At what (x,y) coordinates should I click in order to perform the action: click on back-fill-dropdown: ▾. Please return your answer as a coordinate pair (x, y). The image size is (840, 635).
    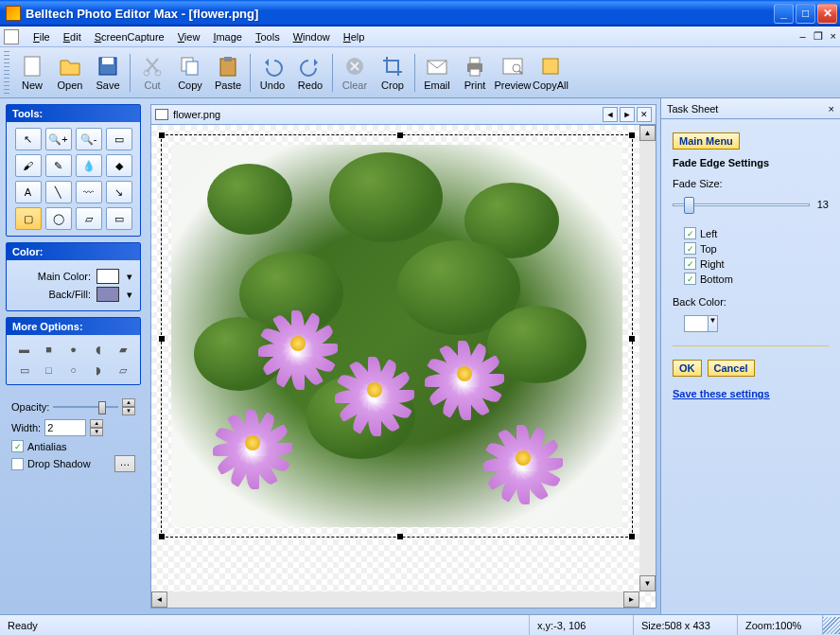
    Looking at the image, I should click on (130, 295).